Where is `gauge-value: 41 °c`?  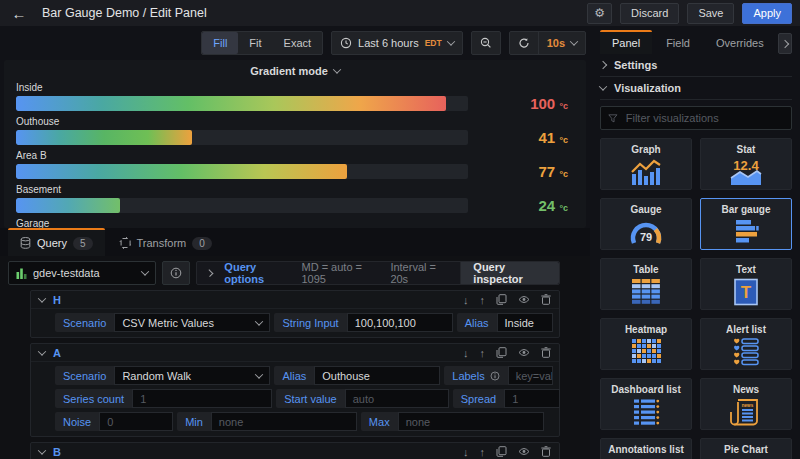 gauge-value: 41 °c is located at coordinates (521, 138).